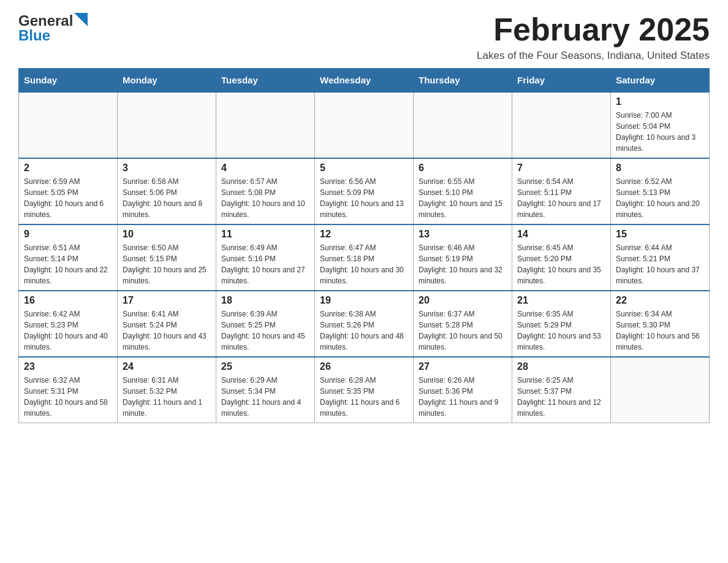  What do you see at coordinates (167, 390) in the screenshot?
I see `calendar-cell: 24Sunrise: 6:31 AM Sunset: 5:32 PM Dayli…` at bounding box center [167, 390].